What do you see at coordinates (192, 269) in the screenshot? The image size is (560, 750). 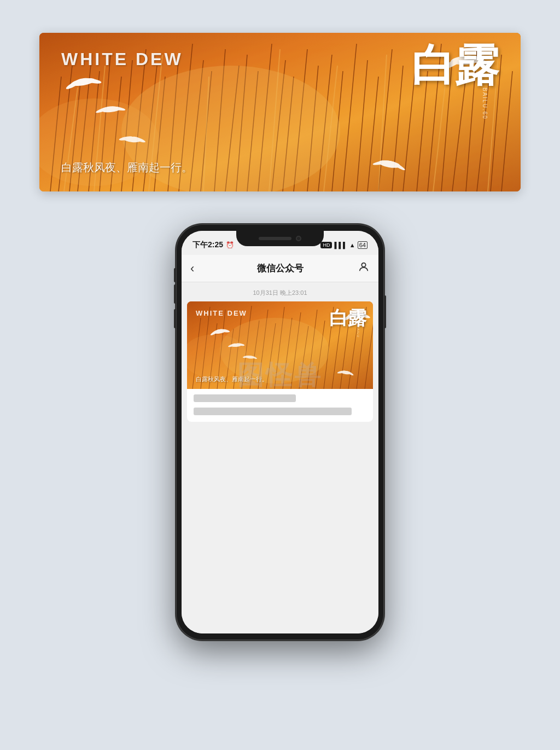 I see `back-chevron-icon: ‹` at bounding box center [192, 269].